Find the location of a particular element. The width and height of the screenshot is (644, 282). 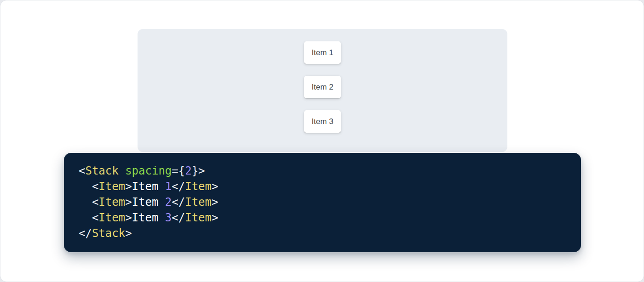

code-line: <Item>Item 3</Item> is located at coordinates (322, 218).